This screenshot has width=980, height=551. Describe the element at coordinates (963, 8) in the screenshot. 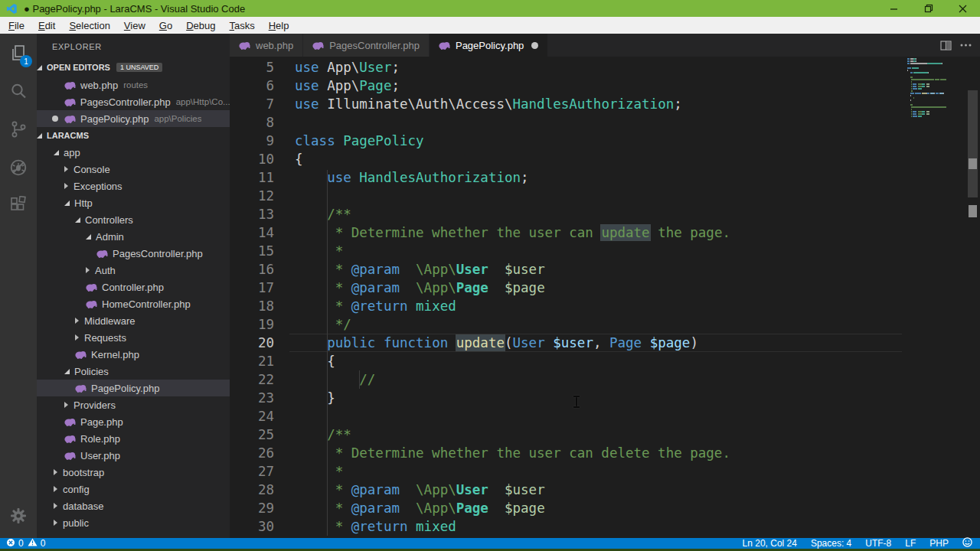

I see `close-button` at that location.